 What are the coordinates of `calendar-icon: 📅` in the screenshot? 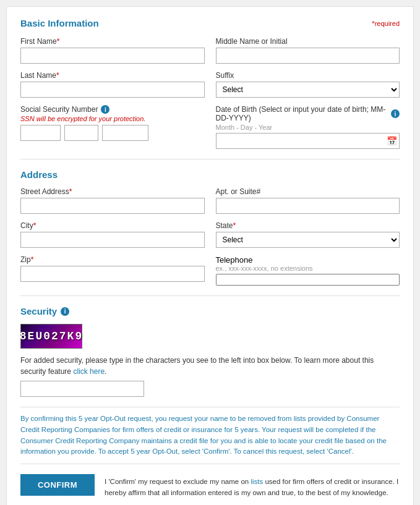 It's located at (392, 141).